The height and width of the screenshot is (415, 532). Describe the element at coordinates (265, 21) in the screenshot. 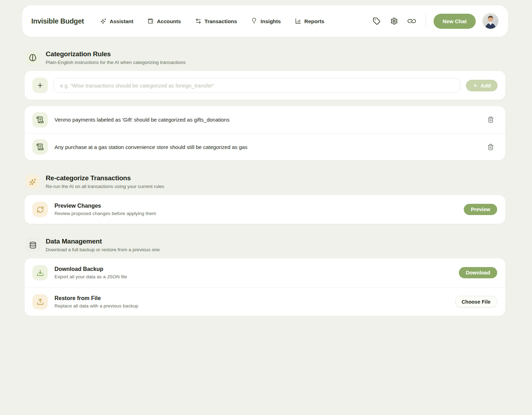

I see `top-navbar: Invisible Budget Assistant Accounts Tran…` at that location.